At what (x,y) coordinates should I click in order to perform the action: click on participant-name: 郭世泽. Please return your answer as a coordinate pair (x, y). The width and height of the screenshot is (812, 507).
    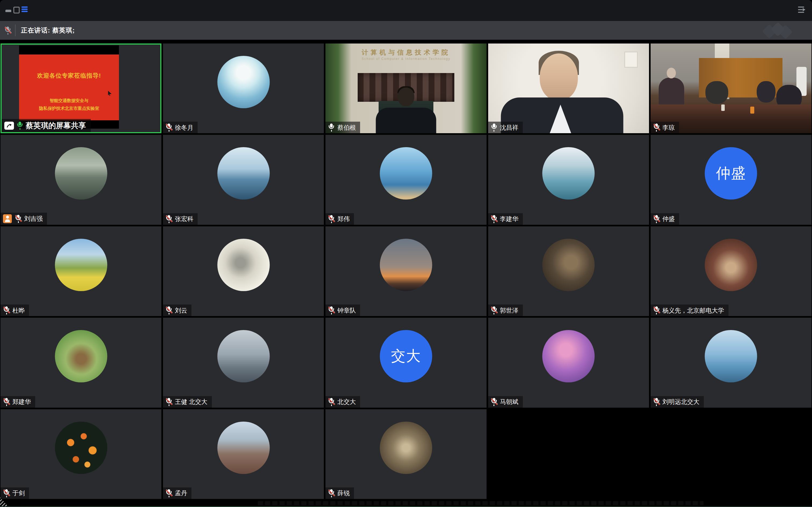
    Looking at the image, I should click on (509, 311).